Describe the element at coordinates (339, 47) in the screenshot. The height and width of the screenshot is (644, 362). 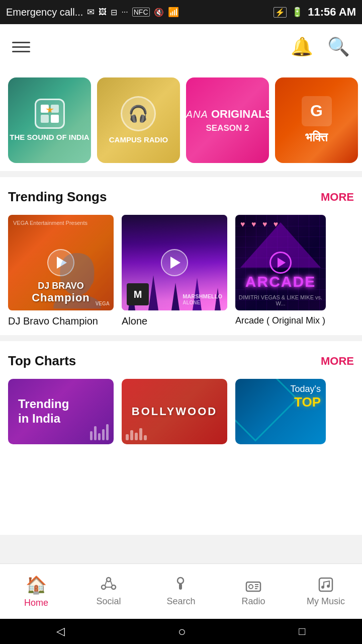
I see `search-icon: 🔍` at that location.